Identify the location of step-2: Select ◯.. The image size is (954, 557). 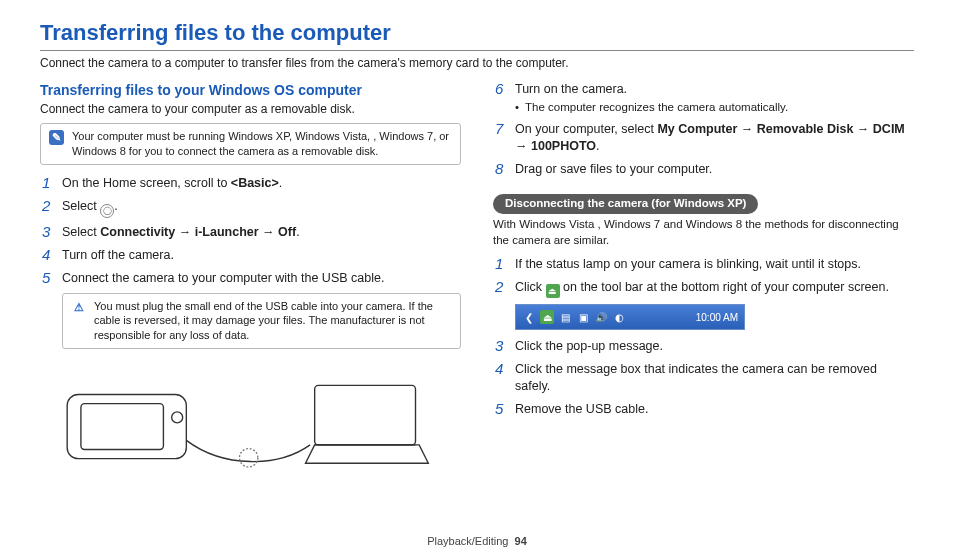
(250, 208).